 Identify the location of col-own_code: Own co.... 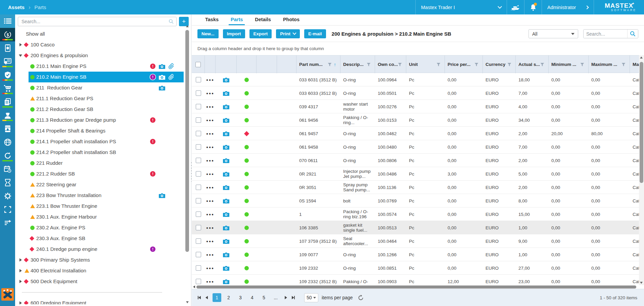
(391, 65).